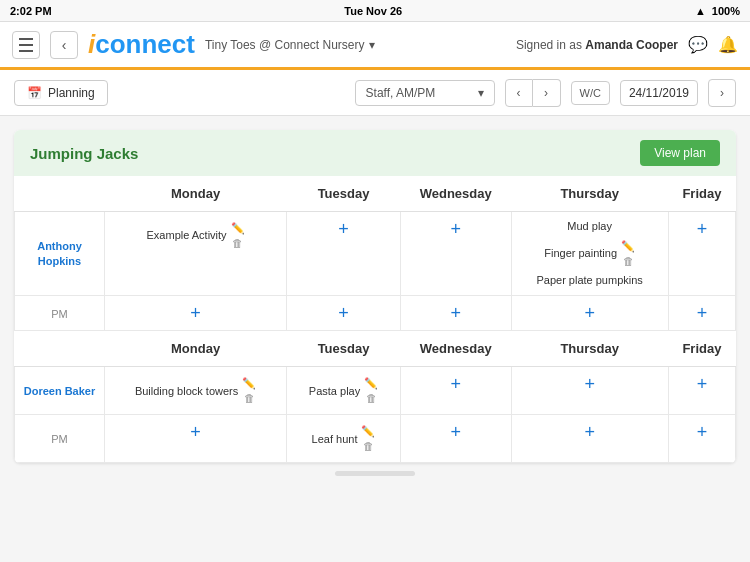 This screenshot has height=562, width=750. I want to click on bell-icon: 🔔, so click(728, 44).